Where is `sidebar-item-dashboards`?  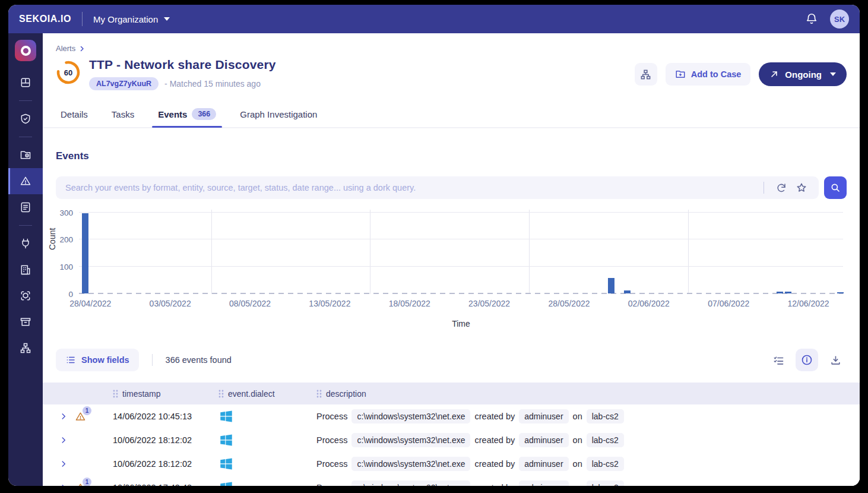 sidebar-item-dashboards is located at coordinates (26, 83).